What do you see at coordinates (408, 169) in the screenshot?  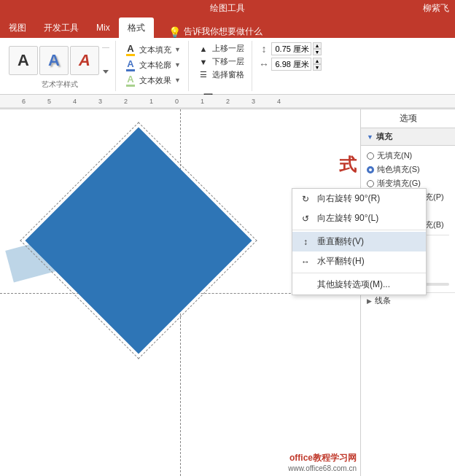 I see `fill-option-solid: 纯色填充(S)` at bounding box center [408, 169].